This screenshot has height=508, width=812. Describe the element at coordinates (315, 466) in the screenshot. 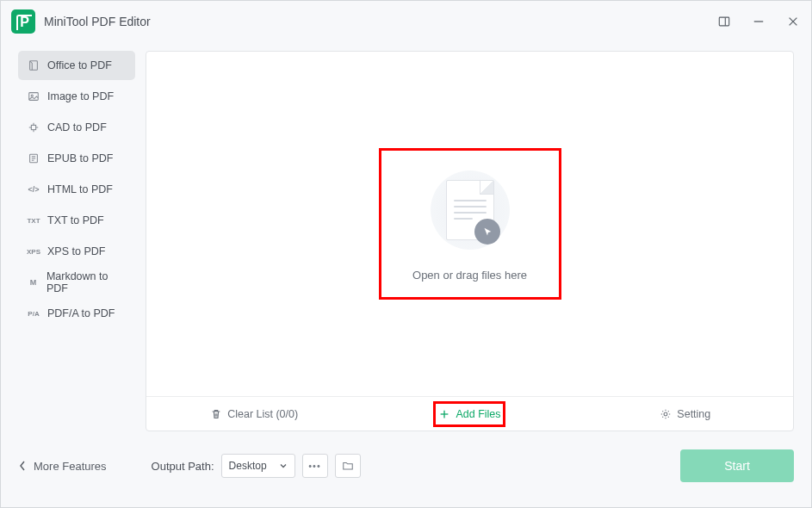

I see `ellipsis-icon: •••` at that location.